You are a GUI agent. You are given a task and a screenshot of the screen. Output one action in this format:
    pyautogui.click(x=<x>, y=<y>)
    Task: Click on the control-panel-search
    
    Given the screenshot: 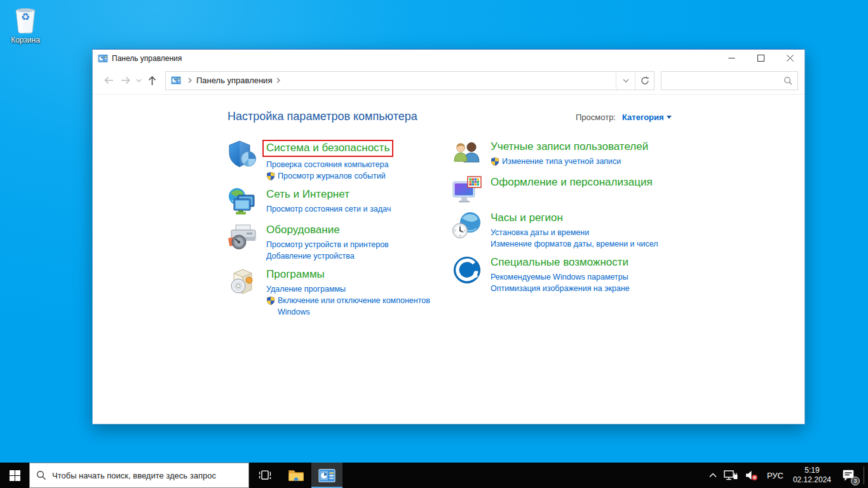 What is the action you would take?
    pyautogui.click(x=729, y=81)
    